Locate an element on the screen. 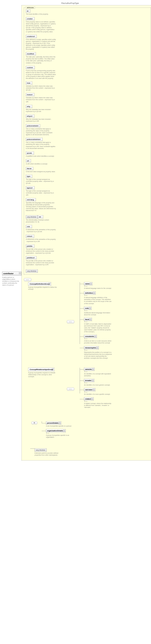 This screenshot has width=151, height=644. attributes-label: attributes is located at coordinates (30, 8).